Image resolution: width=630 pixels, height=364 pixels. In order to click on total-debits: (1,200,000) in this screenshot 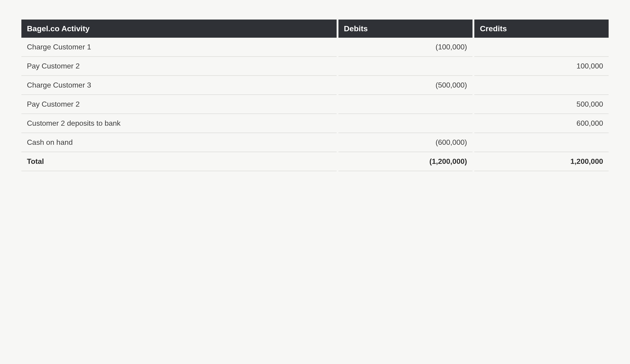, I will do `click(406, 162)`.